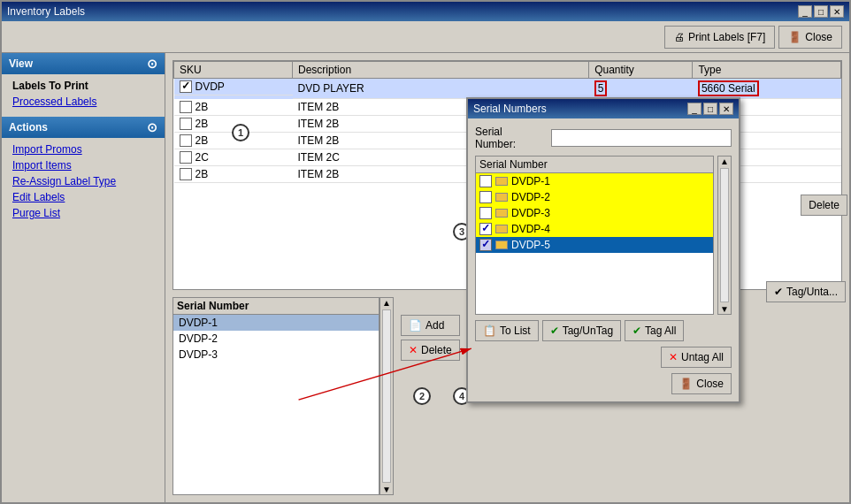  What do you see at coordinates (426, 11) in the screenshot?
I see `title-bar: Inventory Labels _ □ ✕` at bounding box center [426, 11].